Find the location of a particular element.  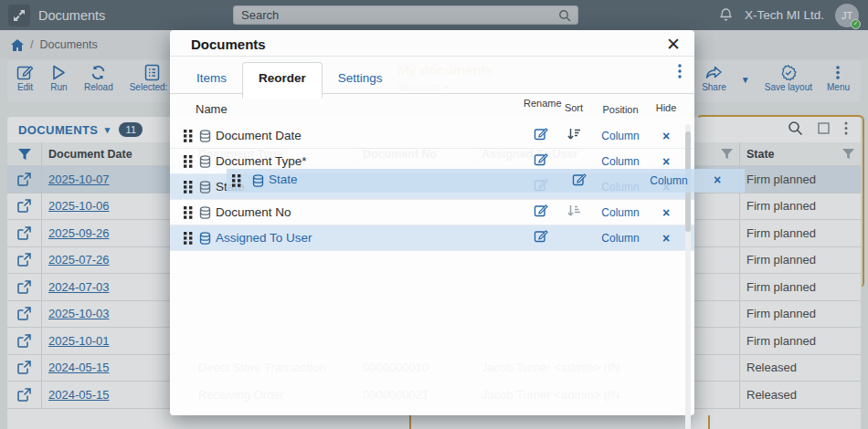

reorder-row: Document No Column × is located at coordinates (432, 213).